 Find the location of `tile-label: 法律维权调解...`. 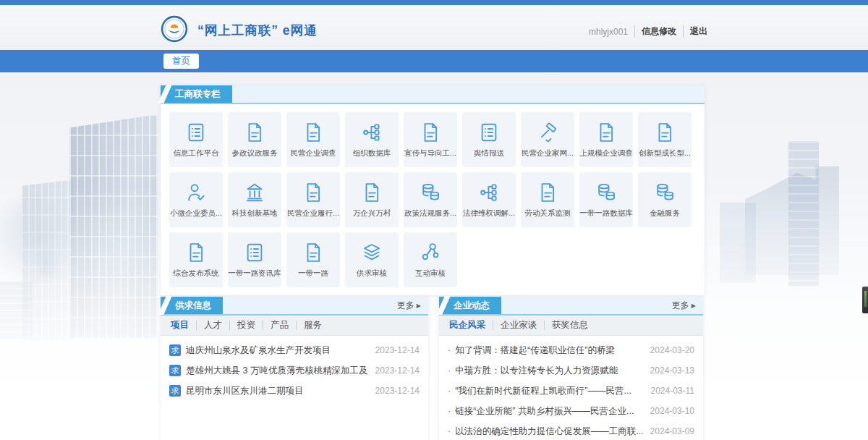

tile-label: 法律维权调解... is located at coordinates (489, 213).